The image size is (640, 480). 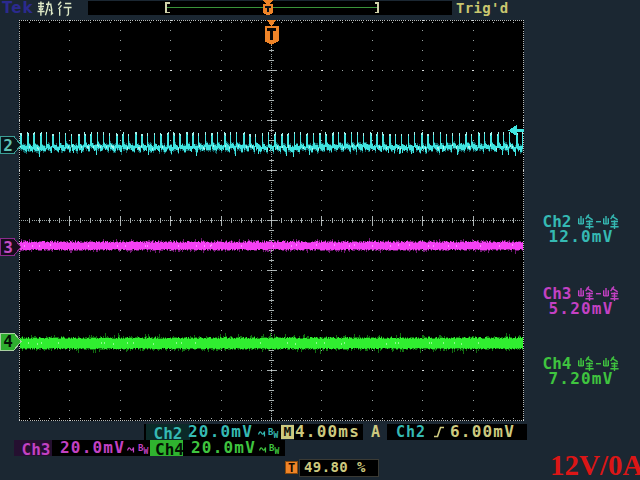 I want to click on measurement-ch2-value: 12.0mV, so click(x=581, y=237).